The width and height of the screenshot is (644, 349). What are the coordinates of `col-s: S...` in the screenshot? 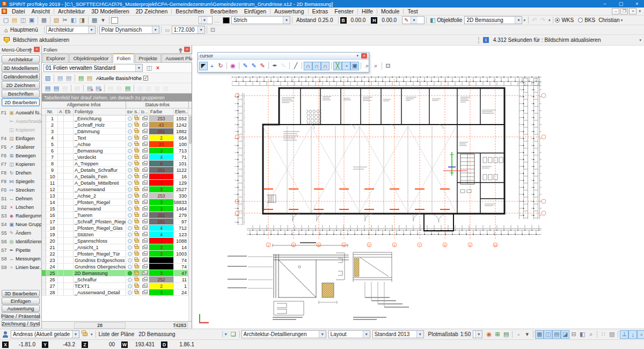 It's located at (136, 112).